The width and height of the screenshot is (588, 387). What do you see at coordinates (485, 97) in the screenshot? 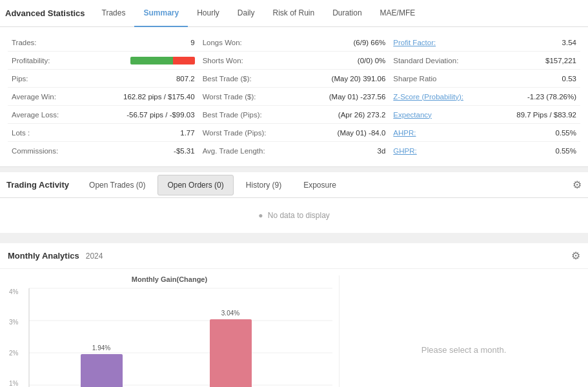
I see `stats-col-3: Profit Factor: 3.54 Standard Deviation: …` at bounding box center [485, 97].